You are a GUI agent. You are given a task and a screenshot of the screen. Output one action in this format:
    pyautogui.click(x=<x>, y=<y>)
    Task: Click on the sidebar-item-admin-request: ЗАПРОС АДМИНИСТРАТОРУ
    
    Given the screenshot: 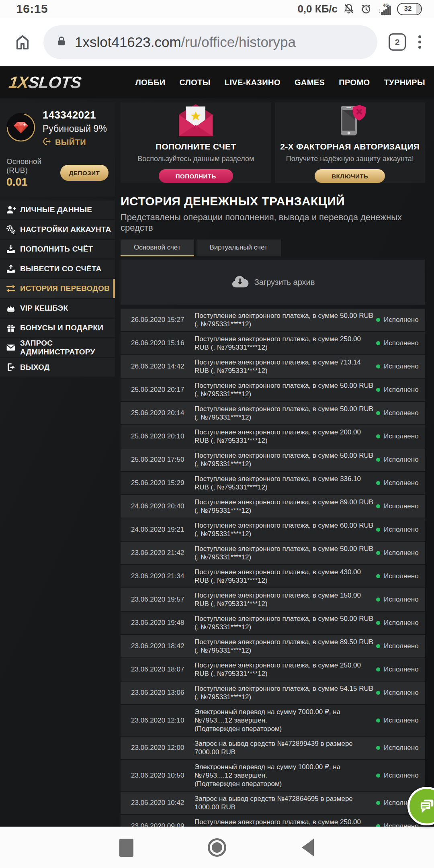 What is the action you would take?
    pyautogui.click(x=57, y=348)
    